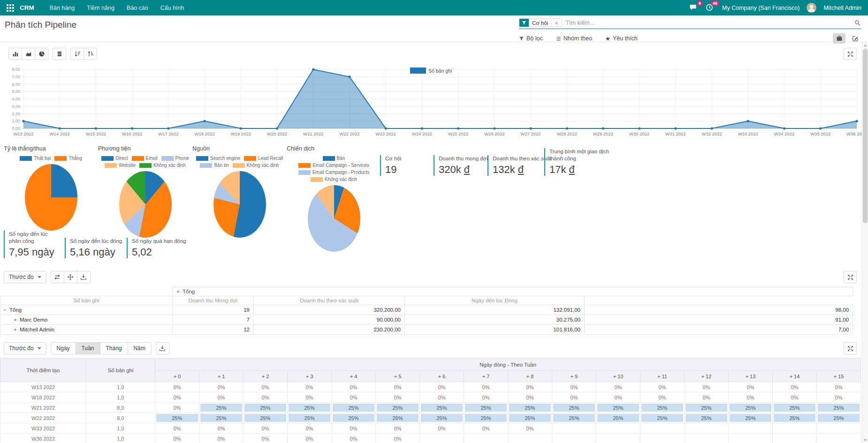  I want to click on pivot-row-label: +Marc Demo, so click(86, 320).